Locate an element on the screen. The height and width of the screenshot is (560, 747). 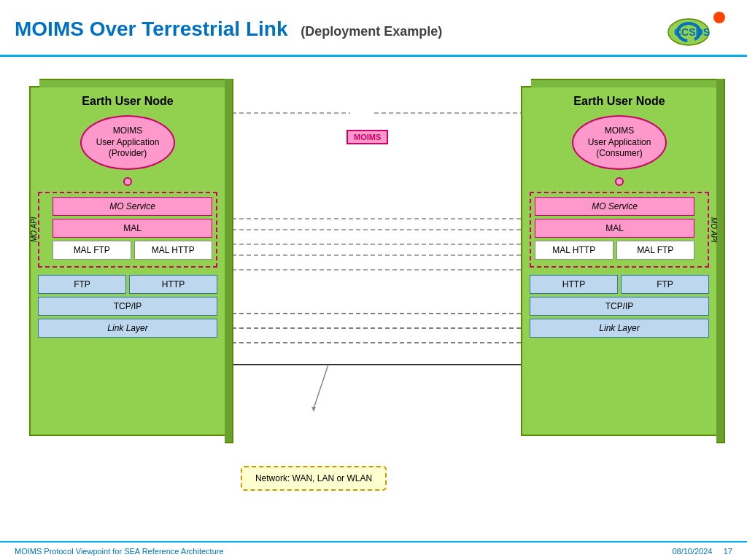
left-network-section: FTP HTTP TCP/IP Link Layer is located at coordinates (128, 306).